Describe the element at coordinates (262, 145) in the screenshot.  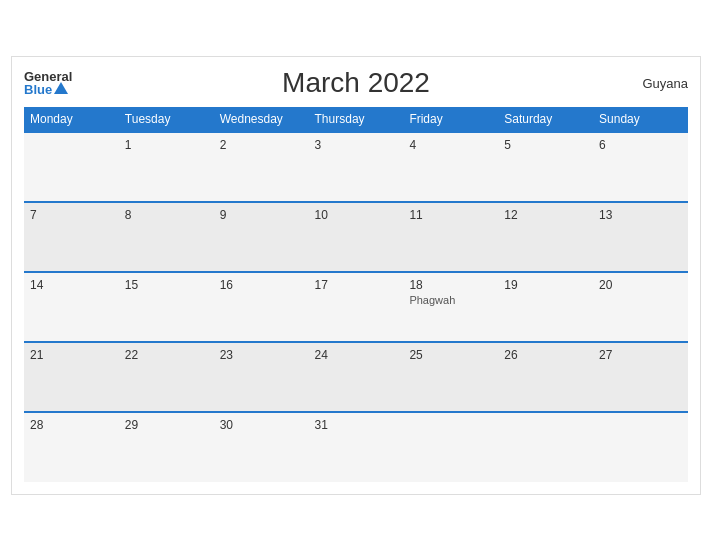
I see `day-number: 2` at that location.